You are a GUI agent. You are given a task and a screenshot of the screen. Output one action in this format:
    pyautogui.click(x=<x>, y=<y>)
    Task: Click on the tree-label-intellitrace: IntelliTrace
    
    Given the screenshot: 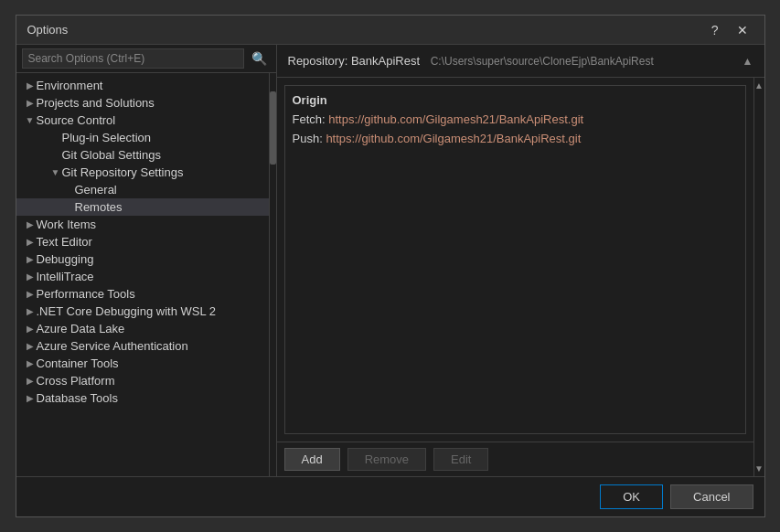 What is the action you would take?
    pyautogui.click(x=66, y=276)
    